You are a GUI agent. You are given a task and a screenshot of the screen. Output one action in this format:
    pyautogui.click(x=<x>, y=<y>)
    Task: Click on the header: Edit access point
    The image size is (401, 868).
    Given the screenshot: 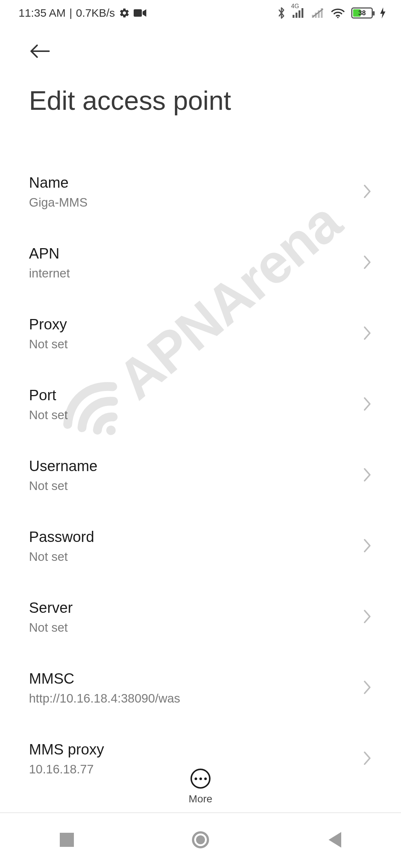 What is the action you would take?
    pyautogui.click(x=200, y=71)
    